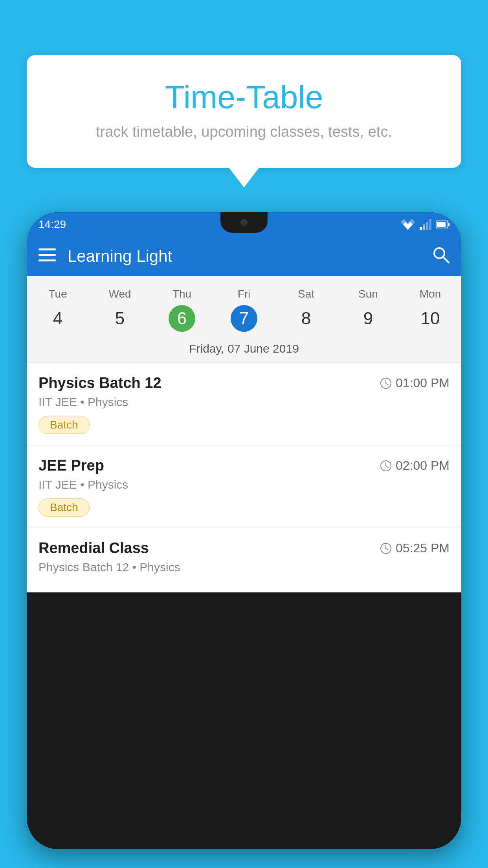 The width and height of the screenshot is (488, 868). Describe the element at coordinates (244, 319) in the screenshot. I see `calendar-container: Tue4Wed5Thu6Fri7Sat8Sun9Mon10 Friday, 07…` at that location.